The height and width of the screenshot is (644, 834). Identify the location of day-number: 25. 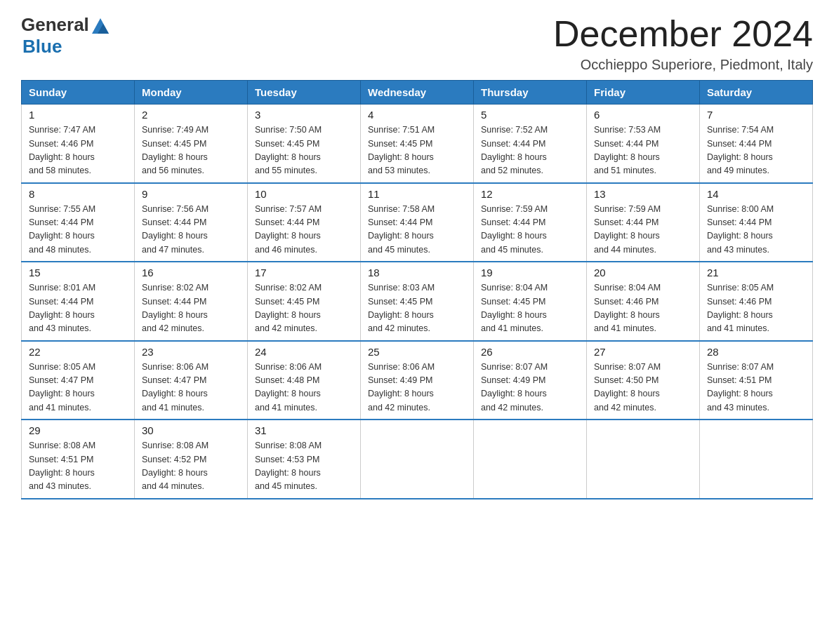
(417, 352).